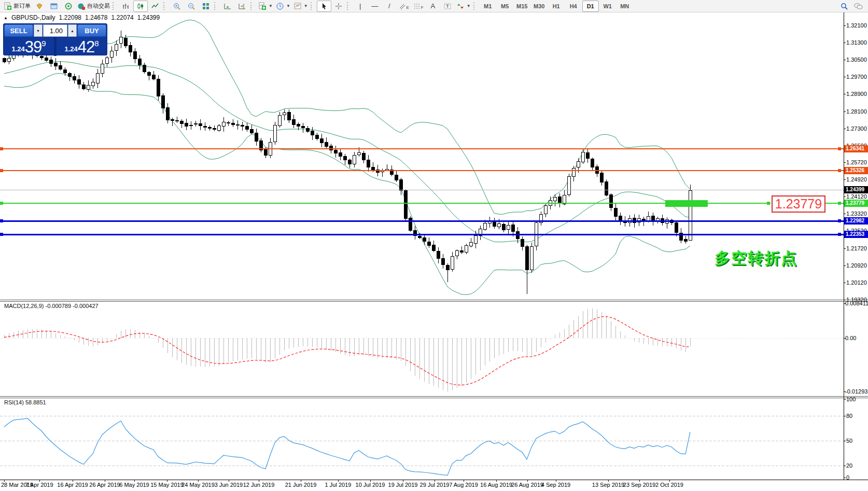  I want to click on chart-shift-button, so click(242, 6).